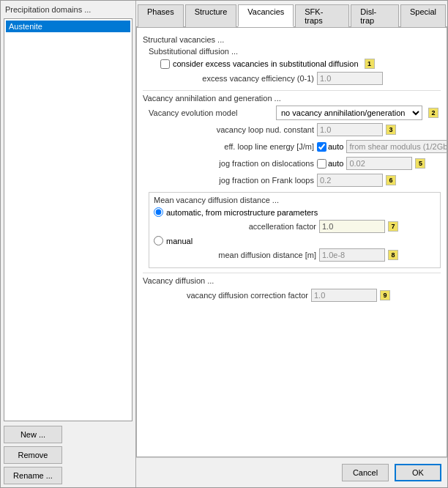 Image resolution: width=448 pixels, height=488 pixels. Describe the element at coordinates (391, 130) in the screenshot. I see `vacancy-loop-badge: 3` at that location.